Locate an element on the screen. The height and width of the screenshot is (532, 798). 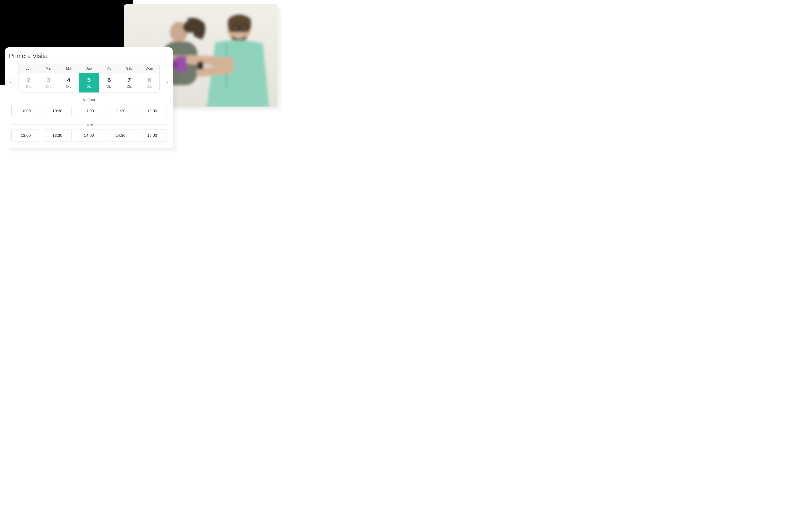
section-label: Tarde is located at coordinates (89, 124).